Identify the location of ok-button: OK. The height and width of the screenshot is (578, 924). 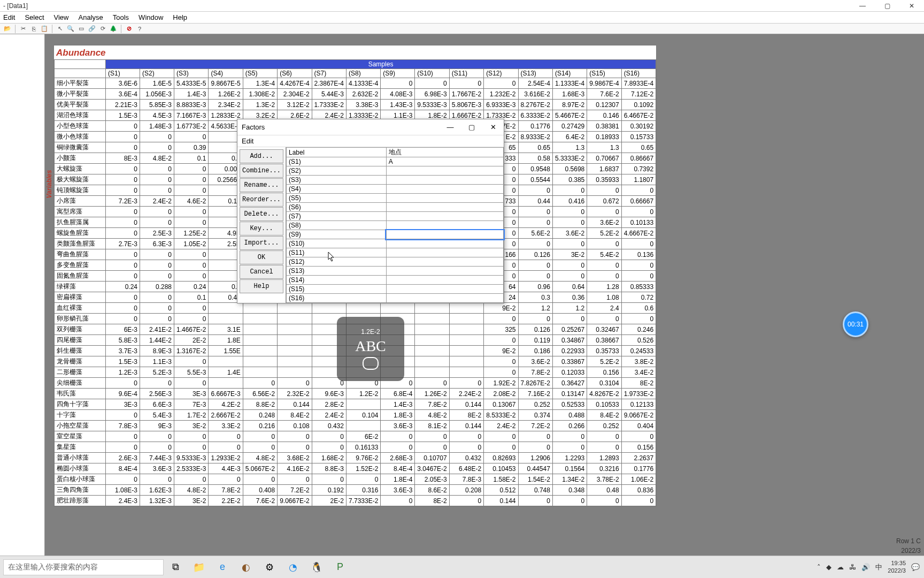
(261, 257).